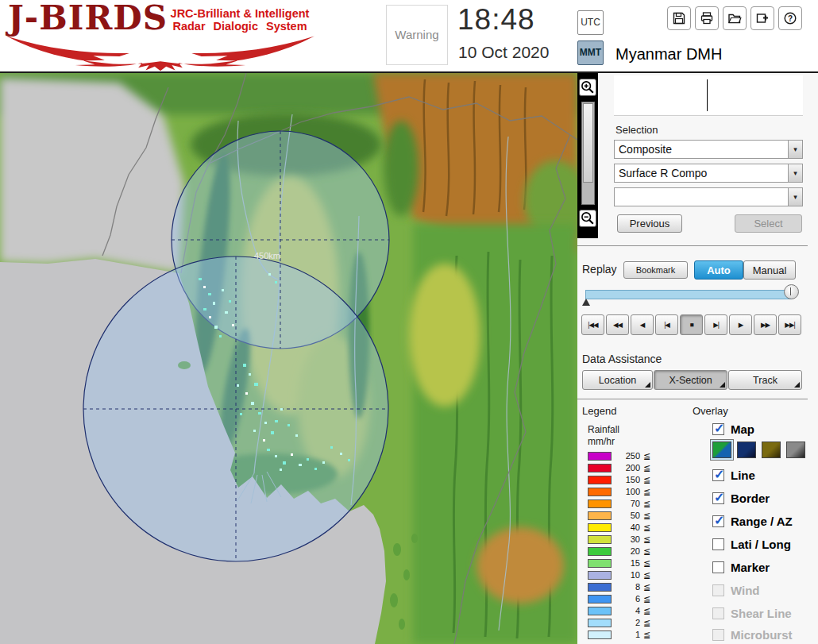 The height and width of the screenshot is (644, 818). I want to click on app-logo-title: J-BIRDS, so click(87, 19).